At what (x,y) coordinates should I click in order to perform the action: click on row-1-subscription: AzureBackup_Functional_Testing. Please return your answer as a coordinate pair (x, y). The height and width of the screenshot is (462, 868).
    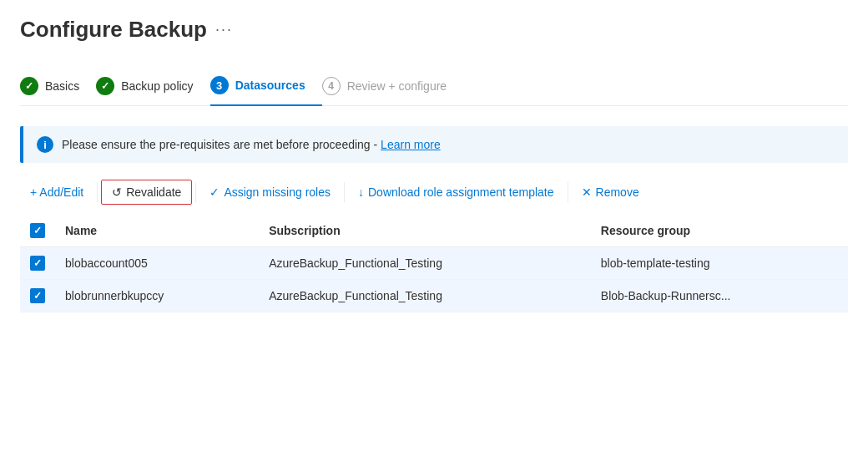
    Looking at the image, I should click on (425, 264).